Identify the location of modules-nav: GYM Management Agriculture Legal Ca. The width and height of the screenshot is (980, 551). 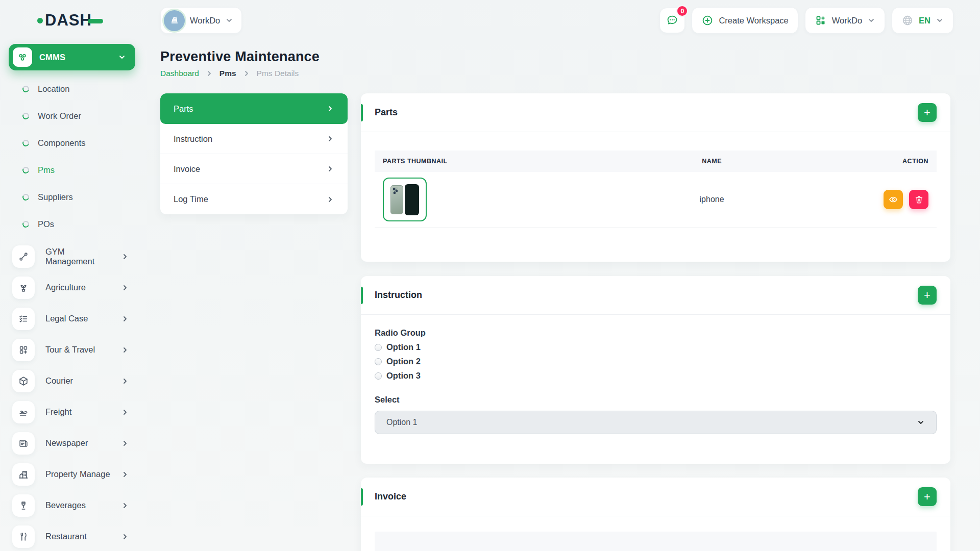
(72, 396).